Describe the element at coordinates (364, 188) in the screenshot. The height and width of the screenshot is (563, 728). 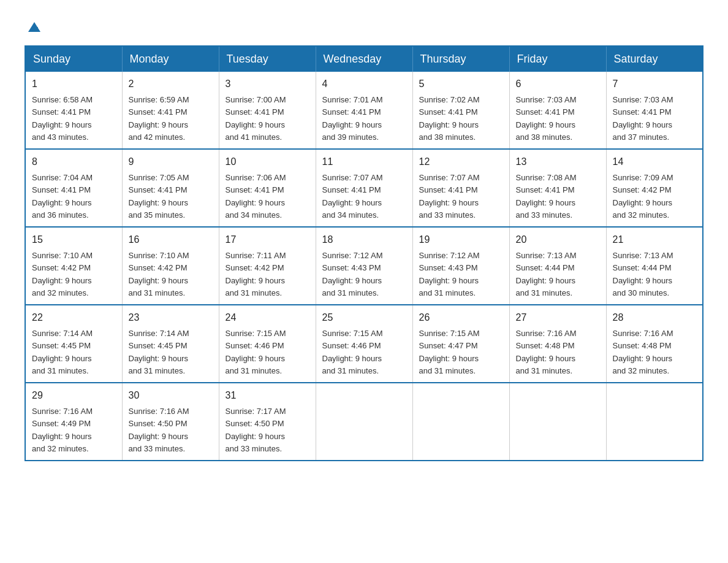
I see `calendar-week-row: 8 Sunrise: 7:04 AMSunset: 4:41 PMDayligh…` at that location.